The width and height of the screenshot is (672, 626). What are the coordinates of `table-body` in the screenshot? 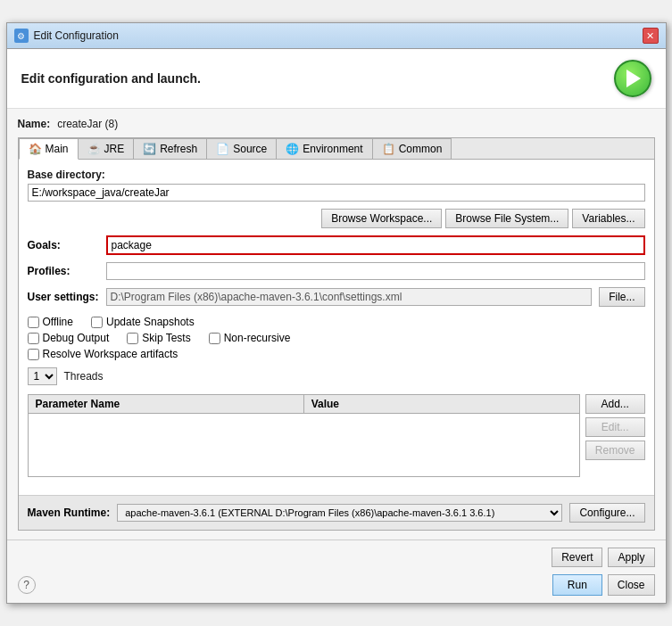 It's located at (303, 445).